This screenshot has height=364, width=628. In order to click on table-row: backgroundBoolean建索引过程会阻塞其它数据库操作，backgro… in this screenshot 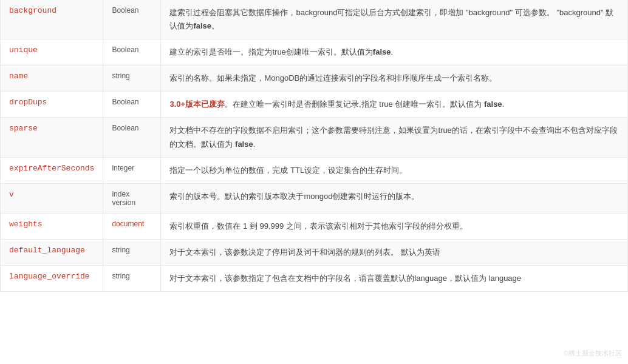, I will do `click(315, 19)`.